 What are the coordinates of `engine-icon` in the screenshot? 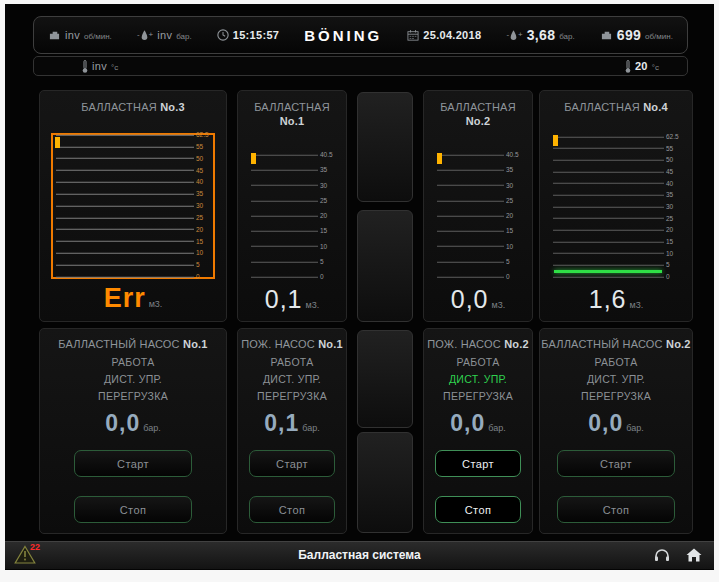 It's located at (54, 36).